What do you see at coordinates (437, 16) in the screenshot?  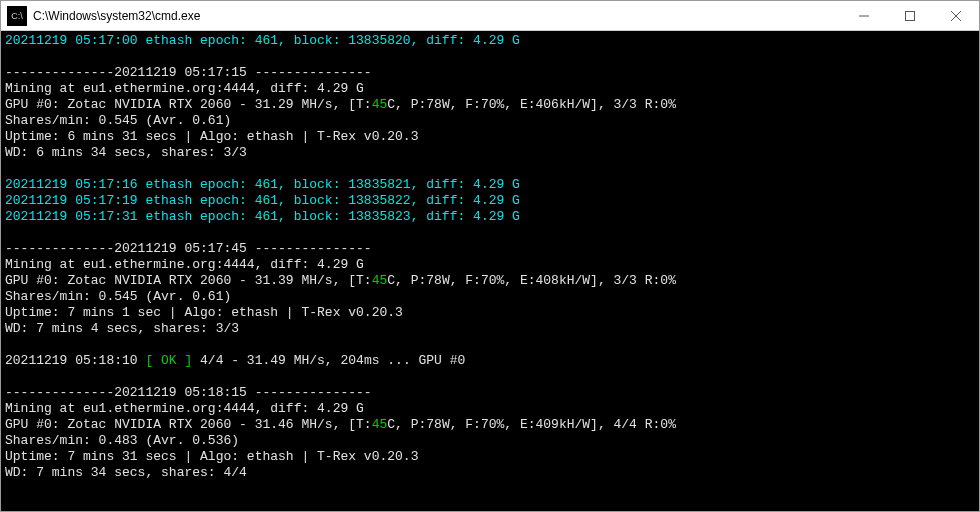 I see `window-title: C:\Windows\system32\cmd.exe` at bounding box center [437, 16].